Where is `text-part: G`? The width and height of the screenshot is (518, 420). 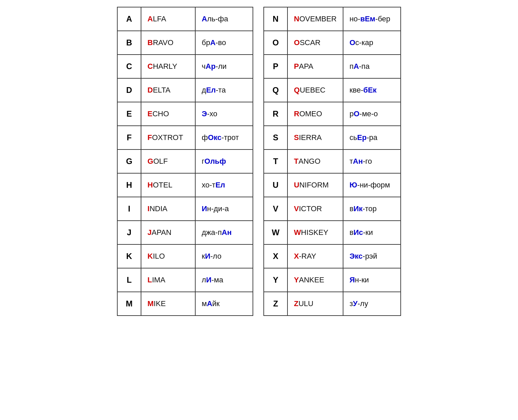
text-part: G is located at coordinates (151, 161).